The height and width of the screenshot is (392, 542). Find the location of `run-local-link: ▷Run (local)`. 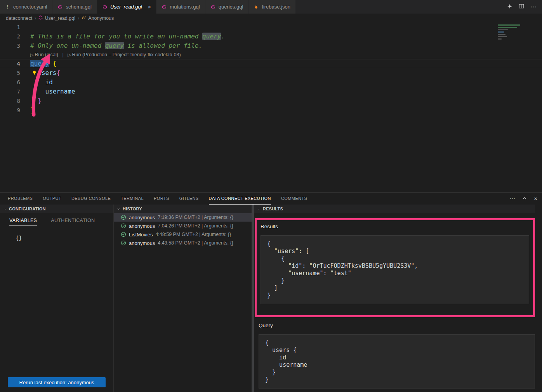

run-local-link: ▷Run (local) is located at coordinates (44, 55).